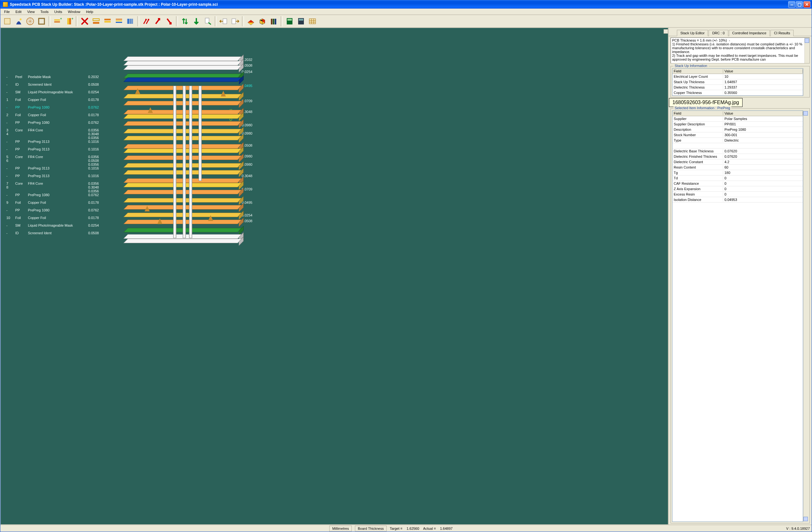 Image resolution: width=812 pixels, height=532 pixels. What do you see at coordinates (693, 33) in the screenshot?
I see `tab-stack-up-editor: Stack Up Editor` at bounding box center [693, 33].